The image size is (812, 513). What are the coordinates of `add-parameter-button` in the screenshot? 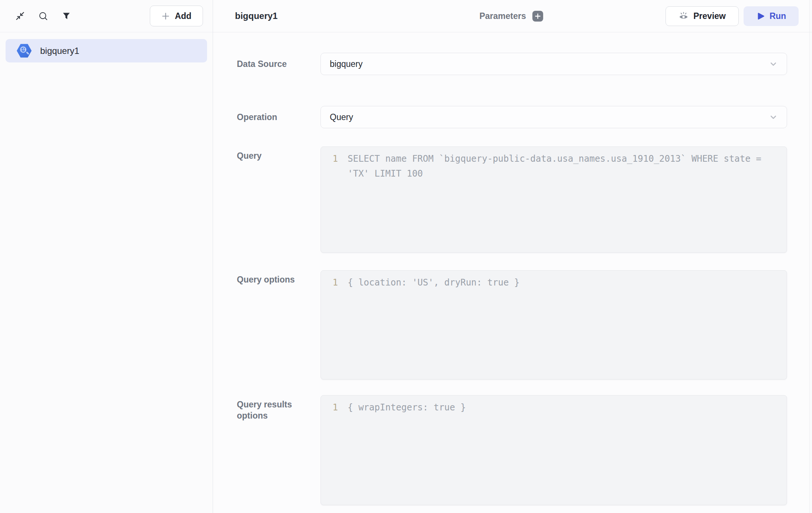 It's located at (538, 16).